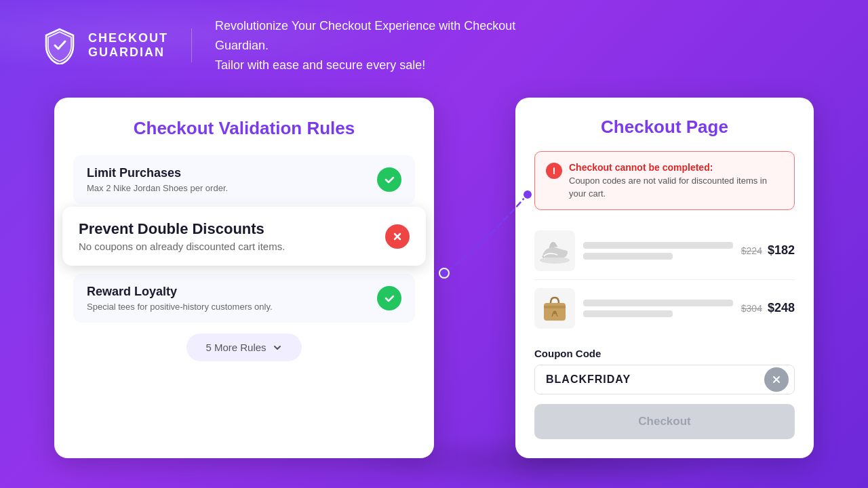  What do you see at coordinates (182, 229) in the screenshot?
I see `rule-title-prevent-double-discounts: Prevent Double Discounts` at bounding box center [182, 229].